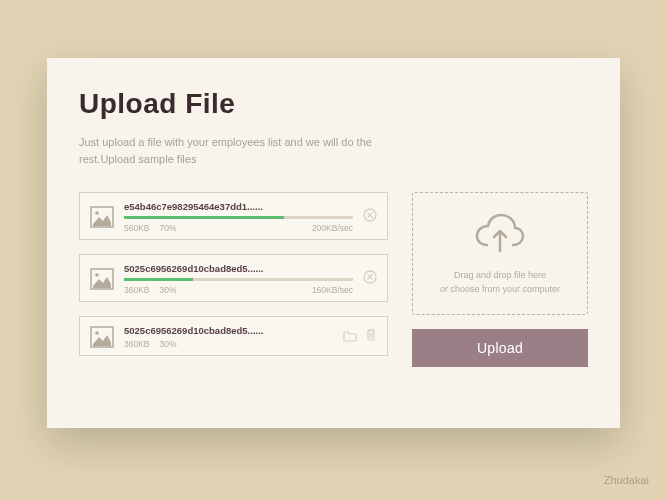  Describe the element at coordinates (500, 280) in the screenshot. I see `right-panel: Drag and drop file here or choose from y…` at that location.